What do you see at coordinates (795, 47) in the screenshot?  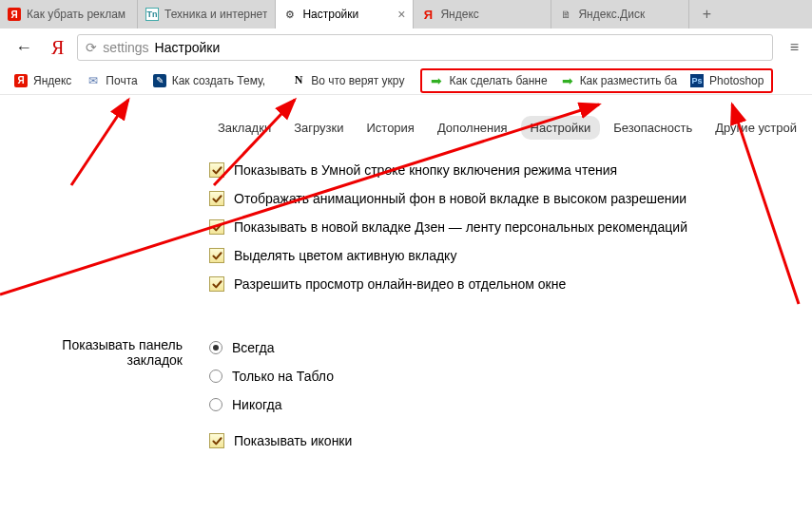 I see `menu-button: ≡` at bounding box center [795, 47].